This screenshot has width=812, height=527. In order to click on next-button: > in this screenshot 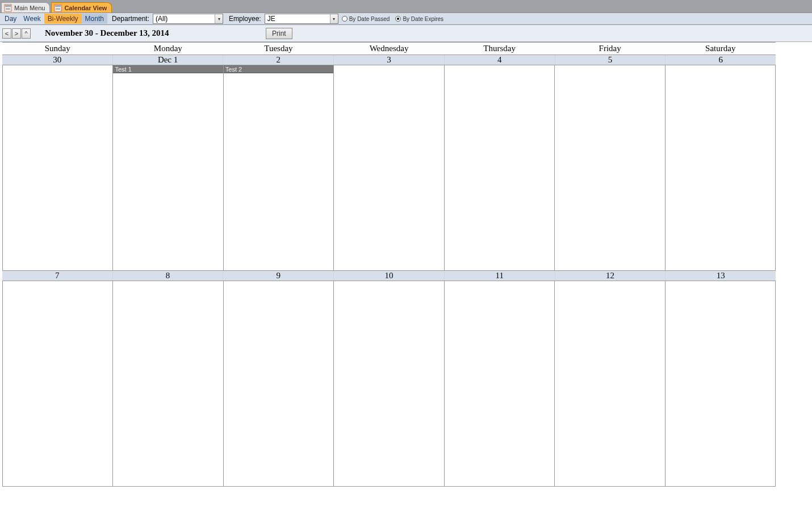, I will do `click(16, 34)`.